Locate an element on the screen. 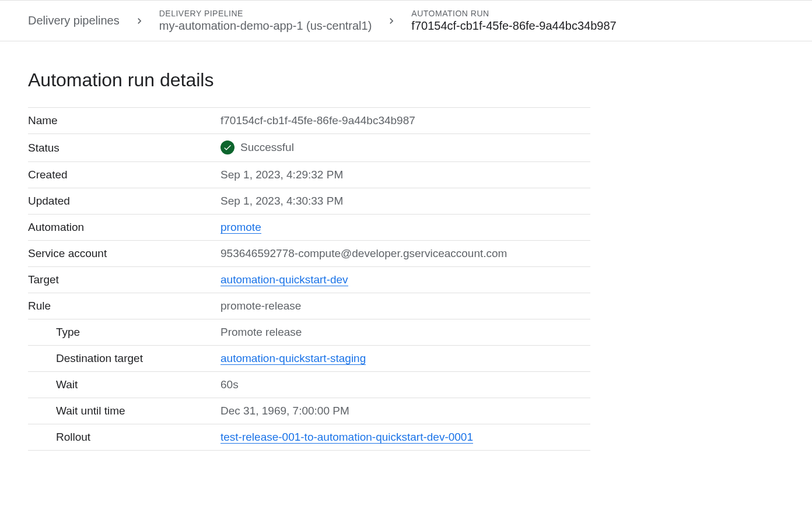 The height and width of the screenshot is (506, 812). wait-until-value: Dec 31, 1969, 7:00:00 PM is located at coordinates (405, 412).